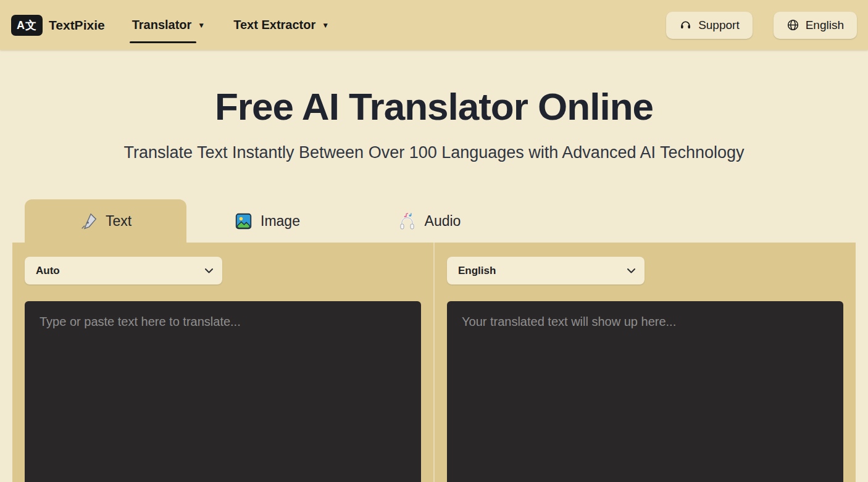 The image size is (868, 482). What do you see at coordinates (793, 25) in the screenshot?
I see `globe-icon` at bounding box center [793, 25].